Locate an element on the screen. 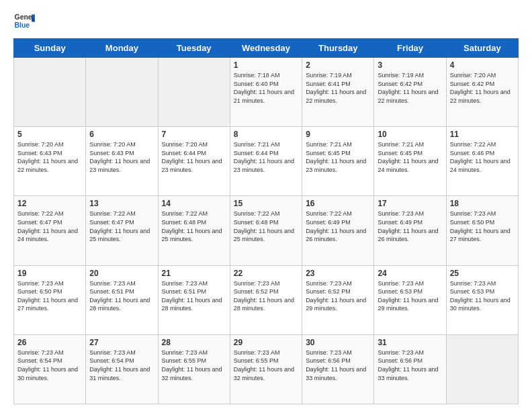  calendar-cell: 11Sunrise: 7:22 AMSunset: 6:46 PMDayligh… is located at coordinates (482, 161).